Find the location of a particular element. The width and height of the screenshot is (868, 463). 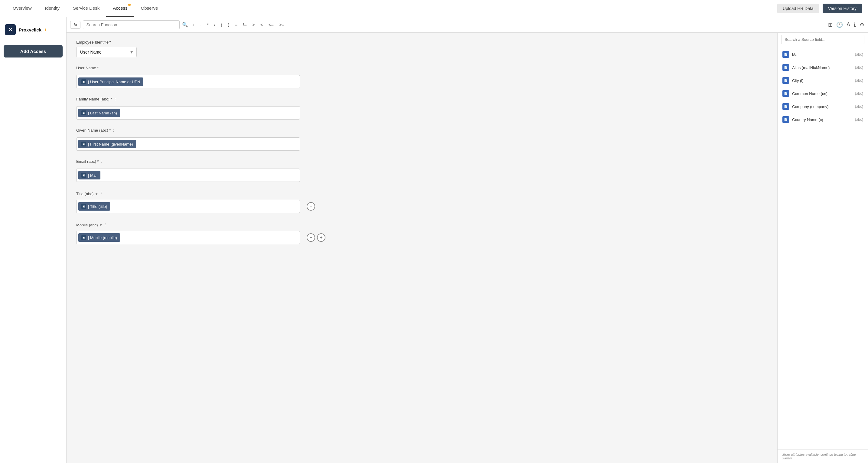

panel-item-company: 📄 Company (company) (abc) is located at coordinates (823, 107).